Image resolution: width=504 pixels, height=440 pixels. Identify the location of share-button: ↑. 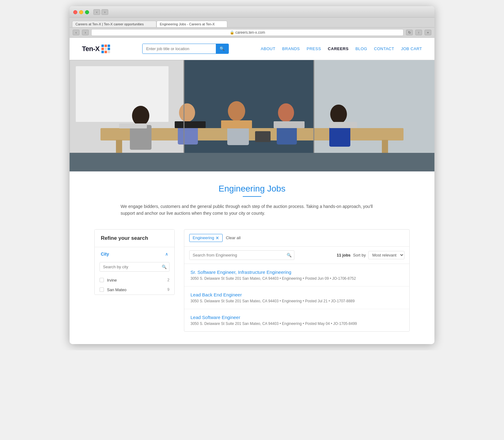
(419, 32).